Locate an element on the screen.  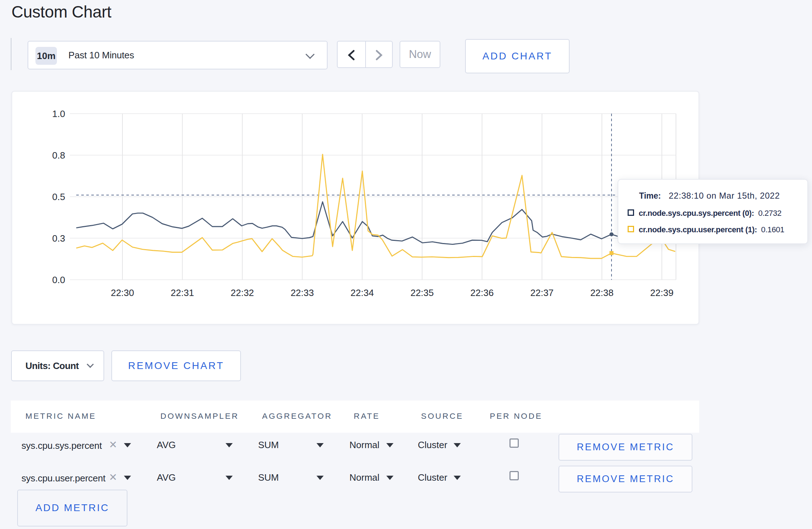
svg-text: 22:35 is located at coordinates (422, 293).